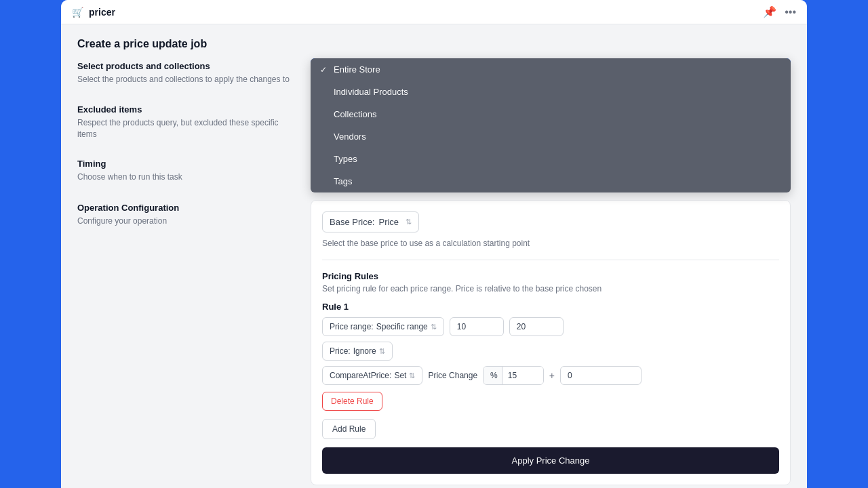 This screenshot has height=488, width=868. What do you see at coordinates (551, 282) in the screenshot?
I see `pricing-rules-section: Pricing Rules Set pricing rule for each …` at bounding box center [551, 282].